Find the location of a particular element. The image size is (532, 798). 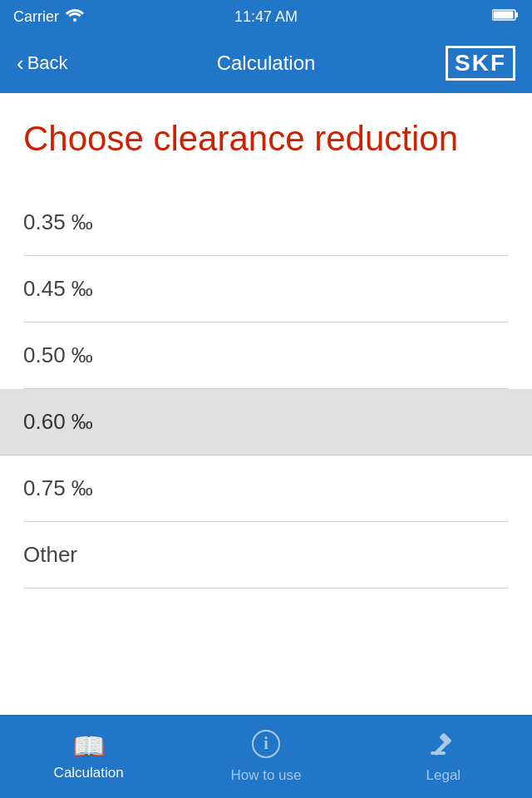

status-bar-left: Carrier is located at coordinates (48, 17).